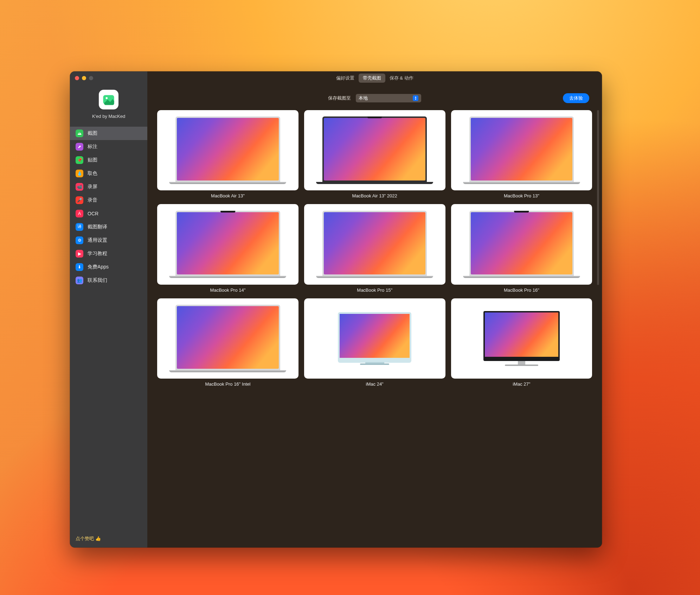 The image size is (700, 595). What do you see at coordinates (109, 280) in the screenshot?
I see `sidebar-item-11: 👥联系我们` at bounding box center [109, 280].